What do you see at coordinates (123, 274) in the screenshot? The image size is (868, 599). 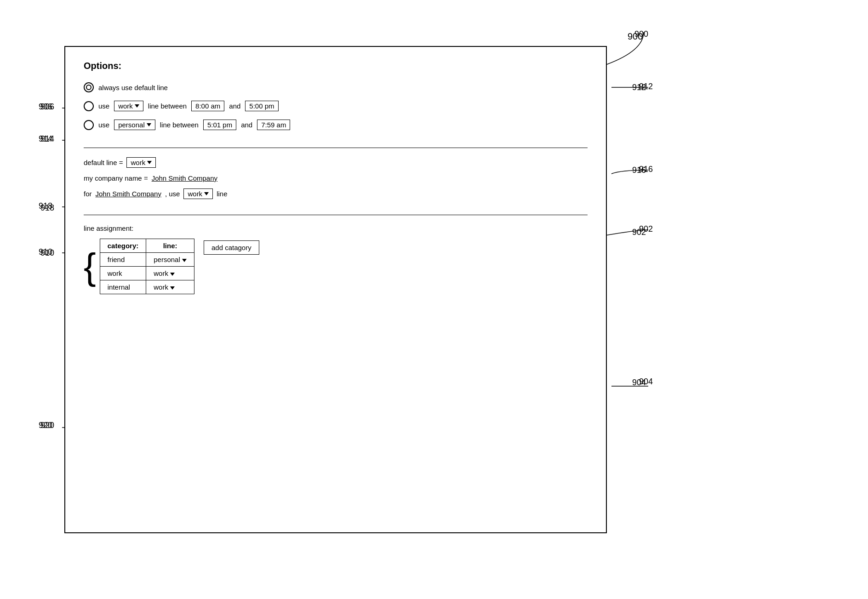 I see `table-cell-category-1: work` at bounding box center [123, 274].